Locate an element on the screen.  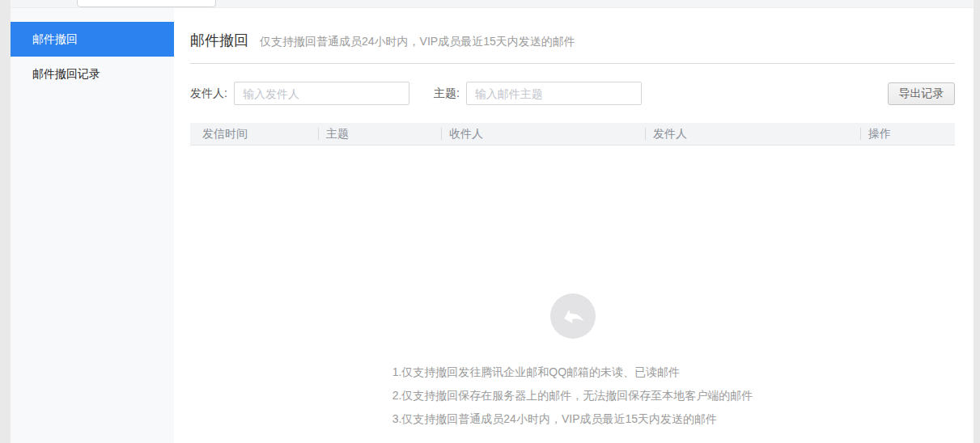
page-gutter-right is located at coordinates (977, 222).